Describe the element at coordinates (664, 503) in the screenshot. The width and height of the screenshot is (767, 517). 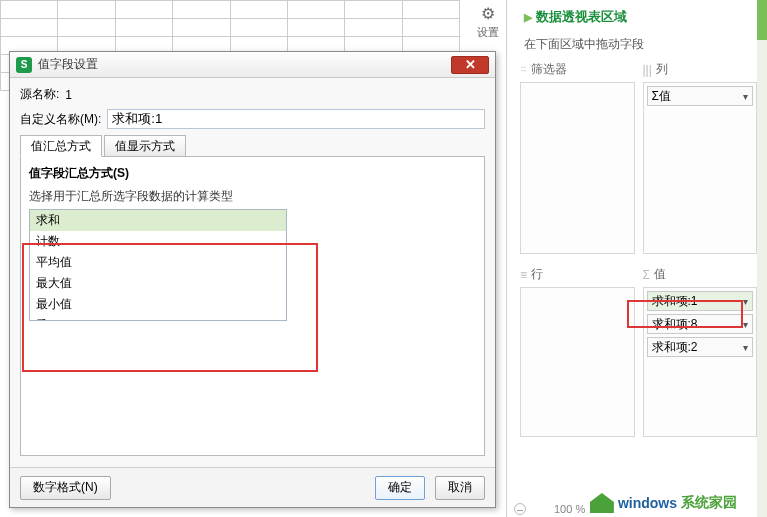
I see `watermark-logo: windows系统家园` at that location.